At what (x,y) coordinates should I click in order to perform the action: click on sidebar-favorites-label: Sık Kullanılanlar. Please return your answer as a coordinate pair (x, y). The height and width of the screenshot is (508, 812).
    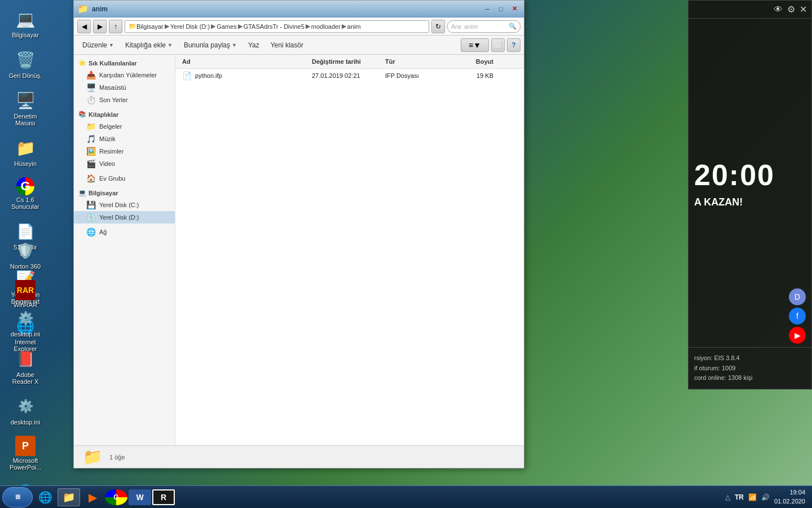
    Looking at the image, I should click on (113, 63).